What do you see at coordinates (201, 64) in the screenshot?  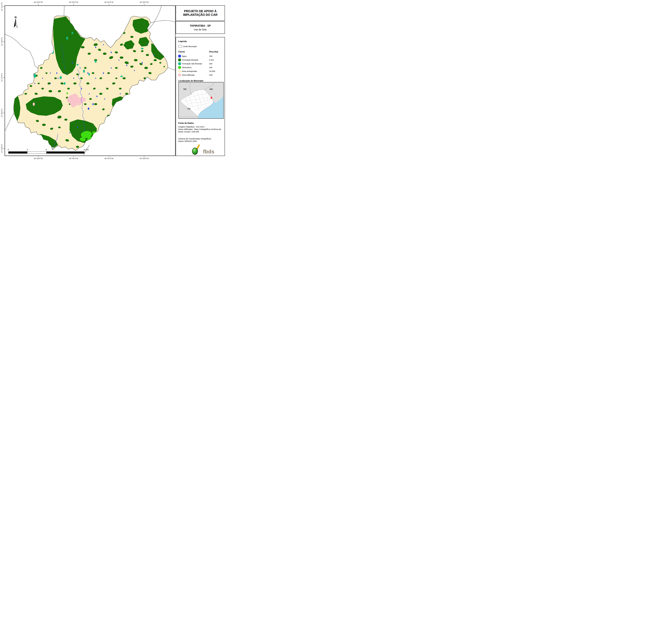 I see `legend-row: Formação não florestal320` at bounding box center [201, 64].